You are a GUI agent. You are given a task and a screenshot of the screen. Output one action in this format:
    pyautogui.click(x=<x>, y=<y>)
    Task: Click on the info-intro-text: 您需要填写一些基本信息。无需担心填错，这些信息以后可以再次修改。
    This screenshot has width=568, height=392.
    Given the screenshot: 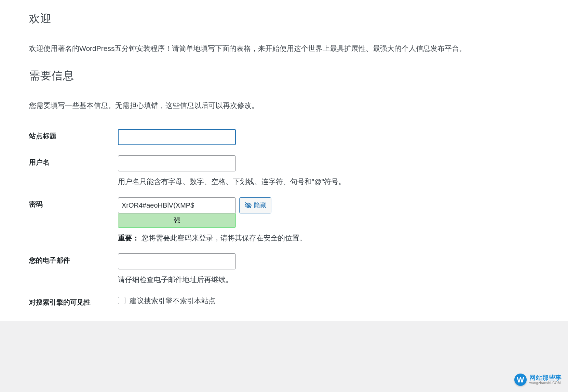 What is the action you would take?
    pyautogui.click(x=284, y=106)
    